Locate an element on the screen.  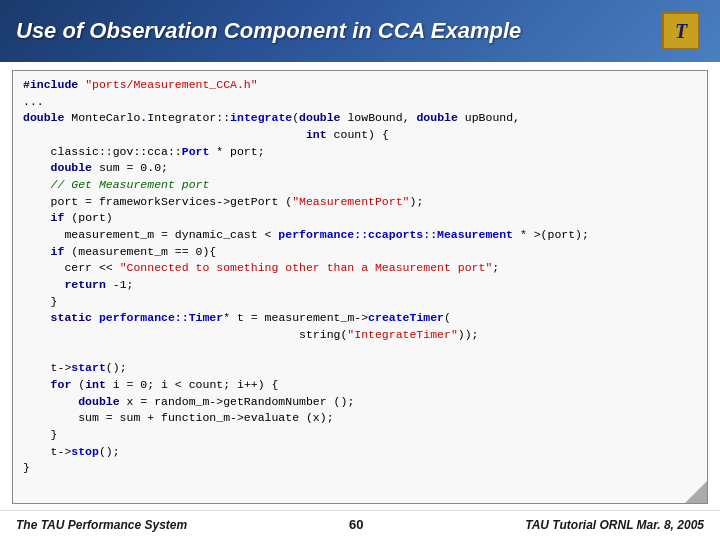
footer-page-number: 60 is located at coordinates (356, 524).